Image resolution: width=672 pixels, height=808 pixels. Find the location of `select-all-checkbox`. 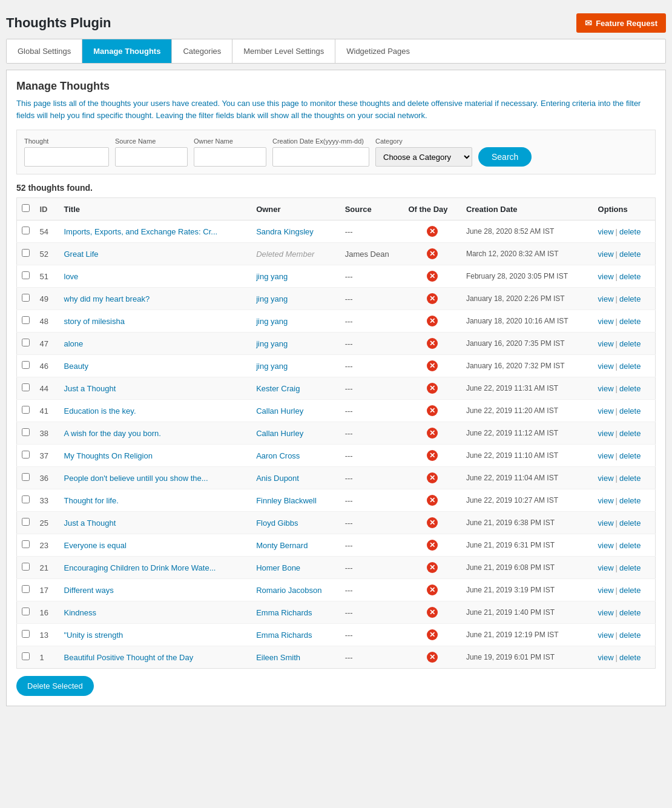

select-all-checkbox is located at coordinates (25, 208).